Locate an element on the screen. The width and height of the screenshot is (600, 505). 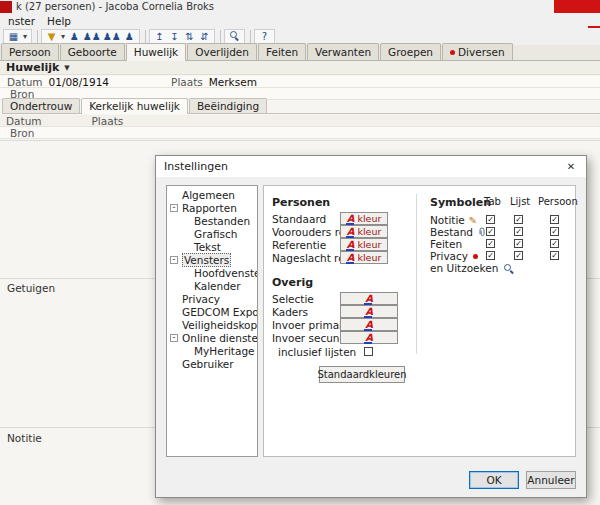
siblings-icon: ♟ is located at coordinates (130, 36).